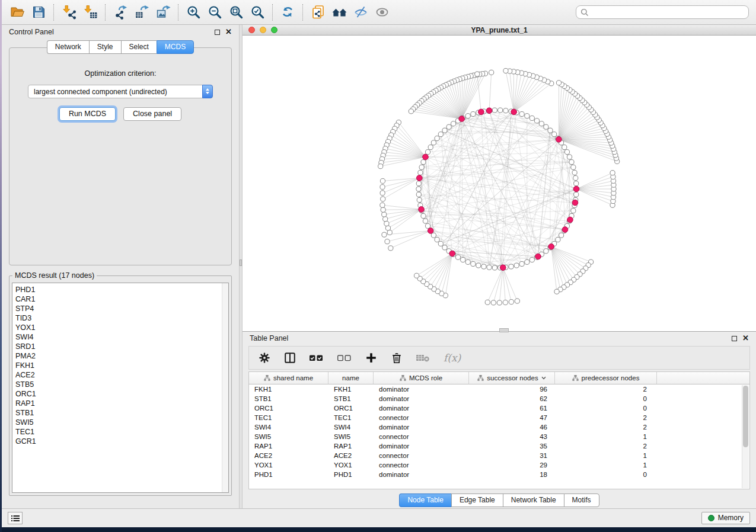 This screenshot has width=756, height=532. Describe the element at coordinates (499, 475) in the screenshot. I see `table-row: PHD1PHD1dominator180` at that location.